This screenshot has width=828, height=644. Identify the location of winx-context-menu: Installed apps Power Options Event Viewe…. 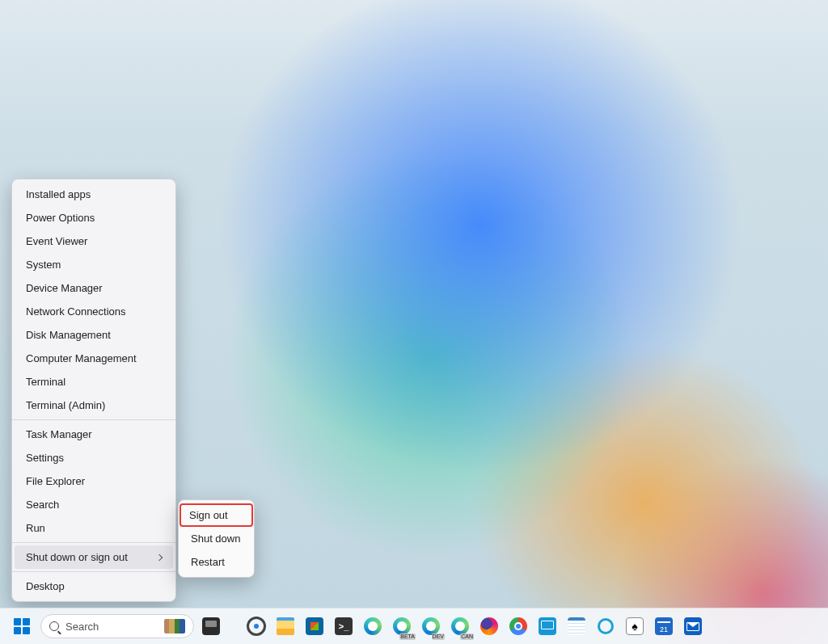
(94, 390).